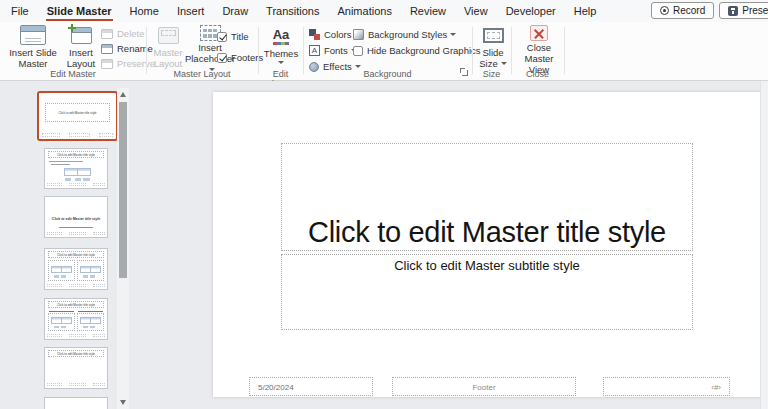 The image size is (768, 409). What do you see at coordinates (358, 34) in the screenshot?
I see `background-styles-icon` at bounding box center [358, 34].